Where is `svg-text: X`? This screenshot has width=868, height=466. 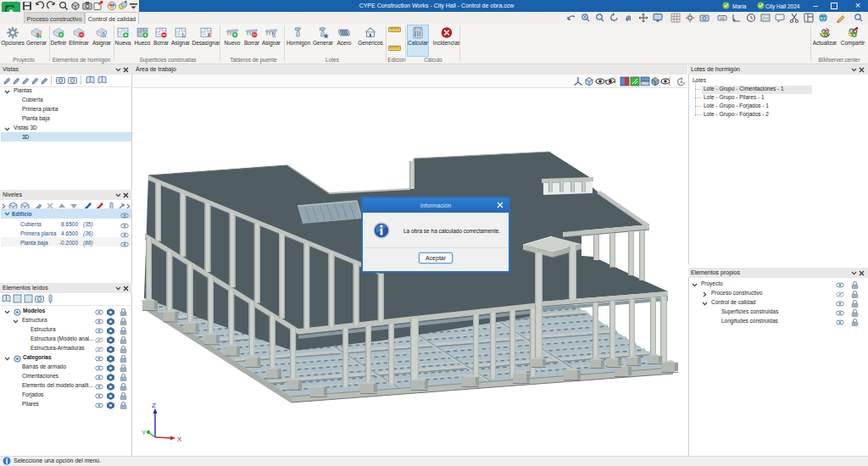 svg-text: X is located at coordinates (180, 439).